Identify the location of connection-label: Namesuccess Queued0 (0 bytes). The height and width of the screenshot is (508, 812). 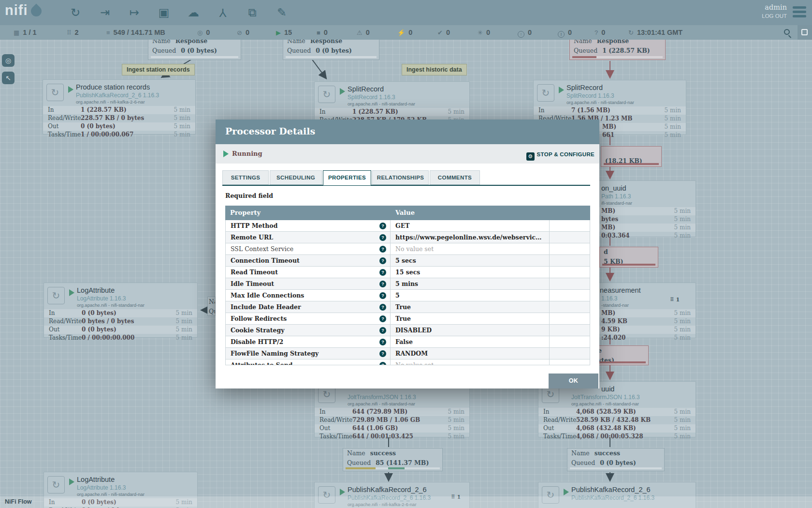
(616, 460).